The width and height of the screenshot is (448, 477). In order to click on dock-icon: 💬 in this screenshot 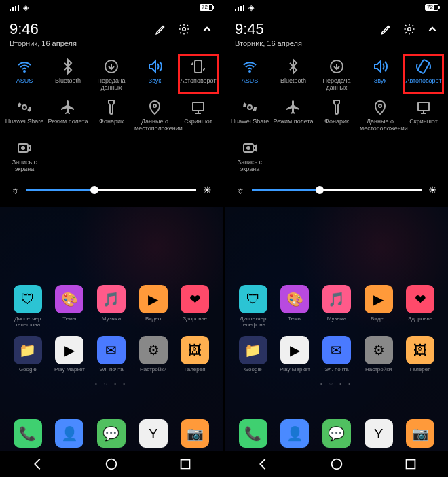, I will do `click(111, 434)`.